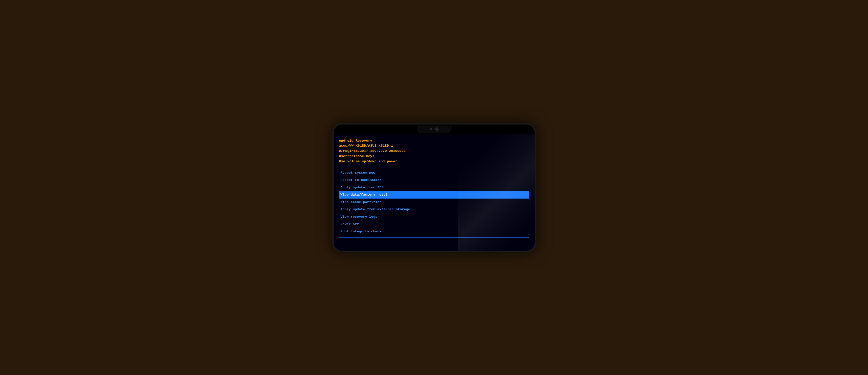 The width and height of the screenshot is (868, 375). What do you see at coordinates (434, 151) in the screenshot?
I see `header-line-2: 9/PKQ1/16.2017.1908.070-20190903` at bounding box center [434, 151].